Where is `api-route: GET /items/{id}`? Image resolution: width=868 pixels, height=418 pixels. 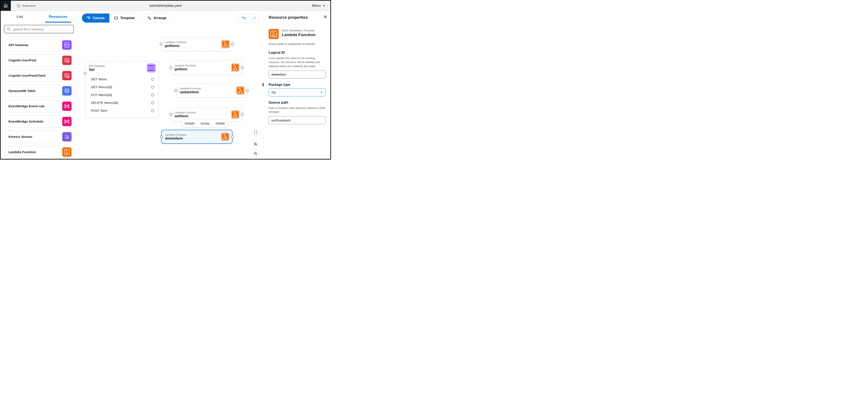
api-route: GET /items/{id} is located at coordinates (122, 87).